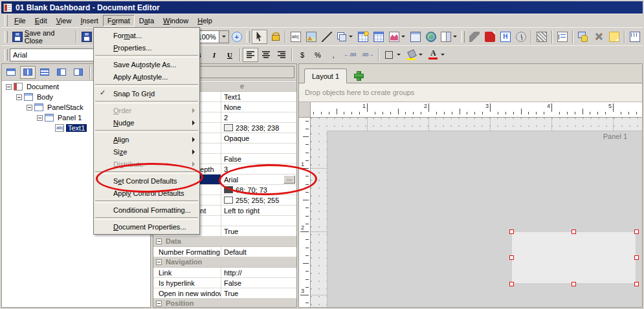 Image resolution: width=644 pixels, height=309 pixels. I want to click on insert-textbox-button, so click(296, 37).